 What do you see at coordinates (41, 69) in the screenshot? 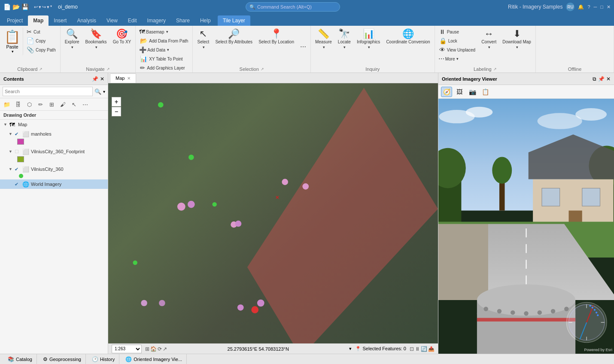
I see `clipboard-expand-icon: ↗` at bounding box center [41, 69].